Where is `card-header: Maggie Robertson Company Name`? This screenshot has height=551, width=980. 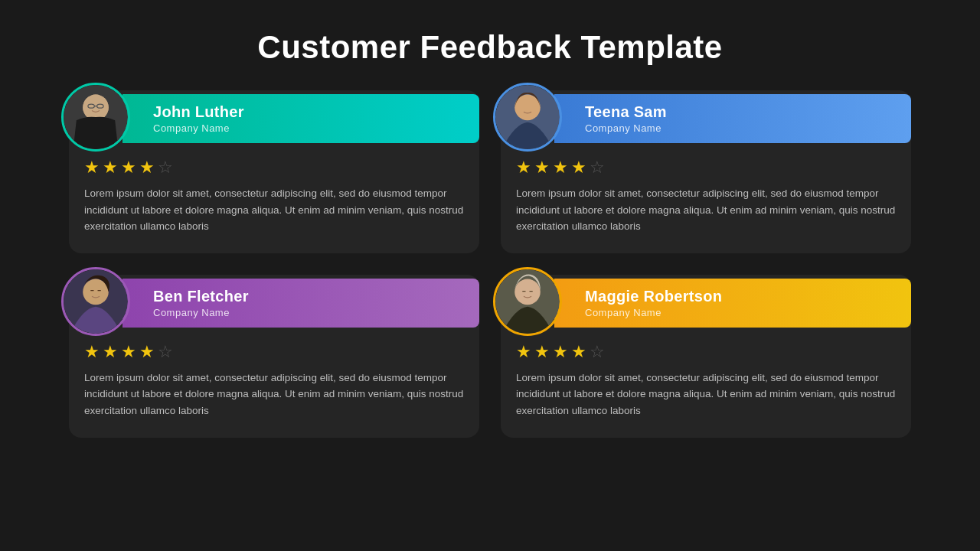
card-header: Maggie Robertson Company Name is located at coordinates (706, 303).